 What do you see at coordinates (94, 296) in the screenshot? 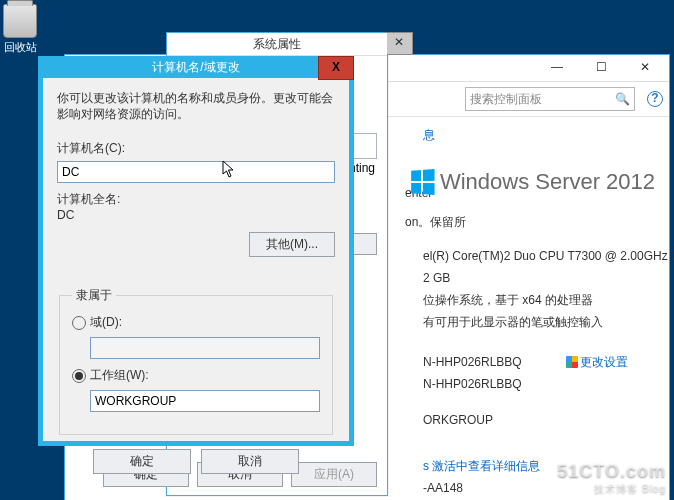
I see `member-of-legend: 隶属于` at bounding box center [94, 296].